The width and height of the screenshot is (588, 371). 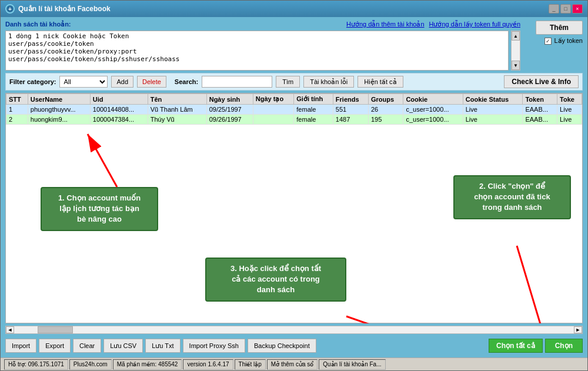 What do you see at coordinates (18, 109) in the screenshot?
I see `table-cell: 1` at bounding box center [18, 109].